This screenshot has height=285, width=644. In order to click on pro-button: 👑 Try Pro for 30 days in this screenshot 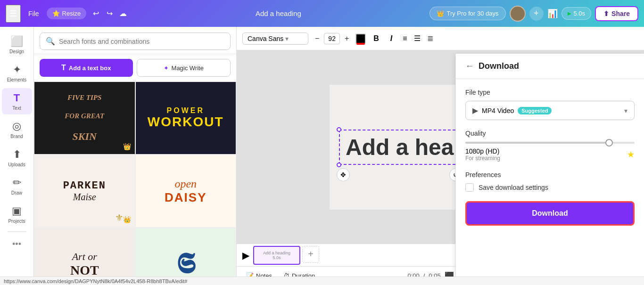, I will do `click(468, 13)`.